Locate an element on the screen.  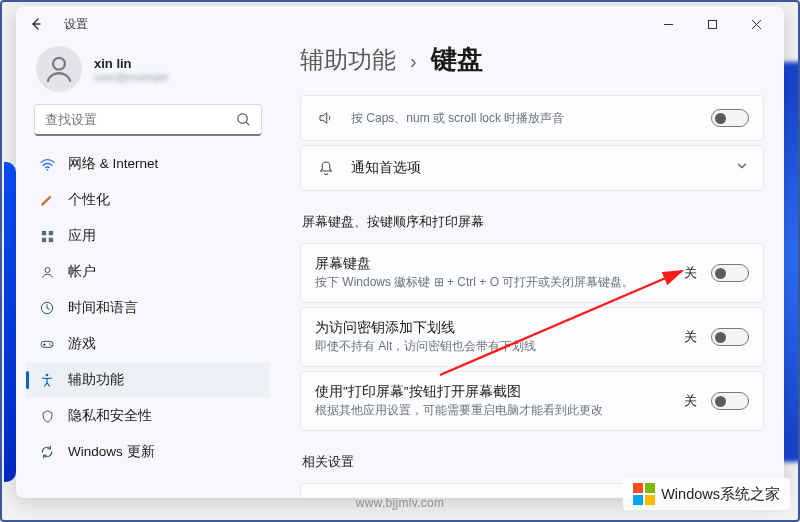
toggle-printscreen-snip is located at coordinates (730, 401).